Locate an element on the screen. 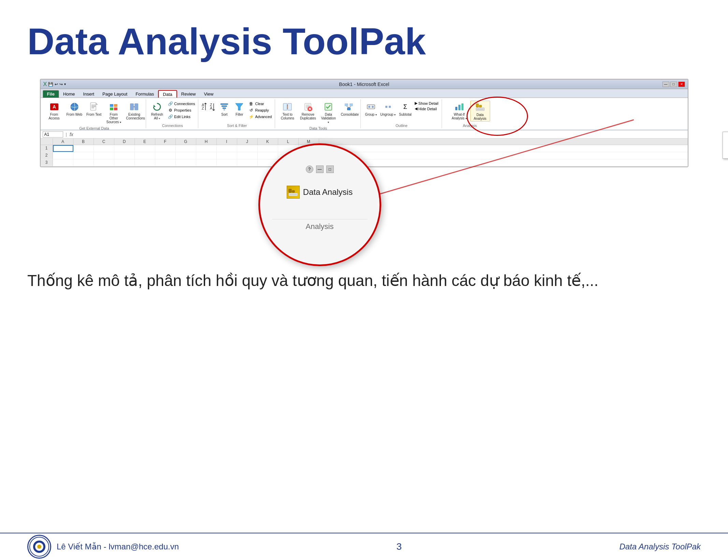  tab-file: File is located at coordinates (51, 94).